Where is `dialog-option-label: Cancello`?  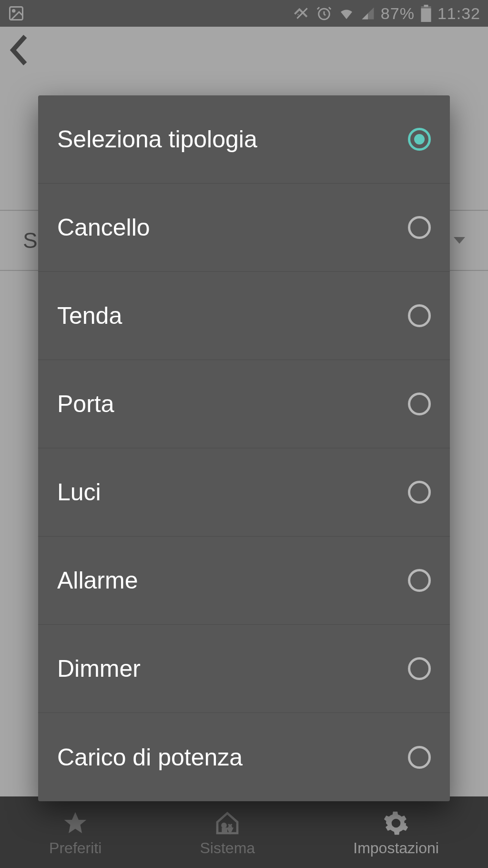 dialog-option-label: Cancello is located at coordinates (104, 227).